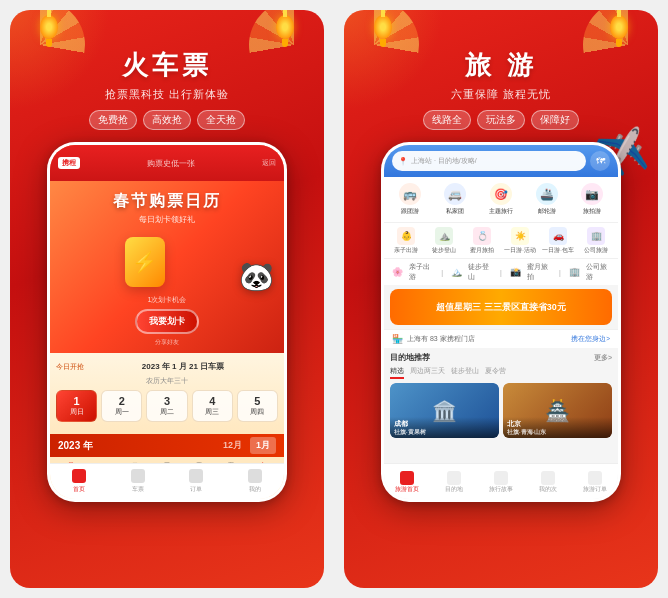  What do you see at coordinates (598, 272) in the screenshot?
I see `partner-text-4: 公司旅游` at bounding box center [598, 272].